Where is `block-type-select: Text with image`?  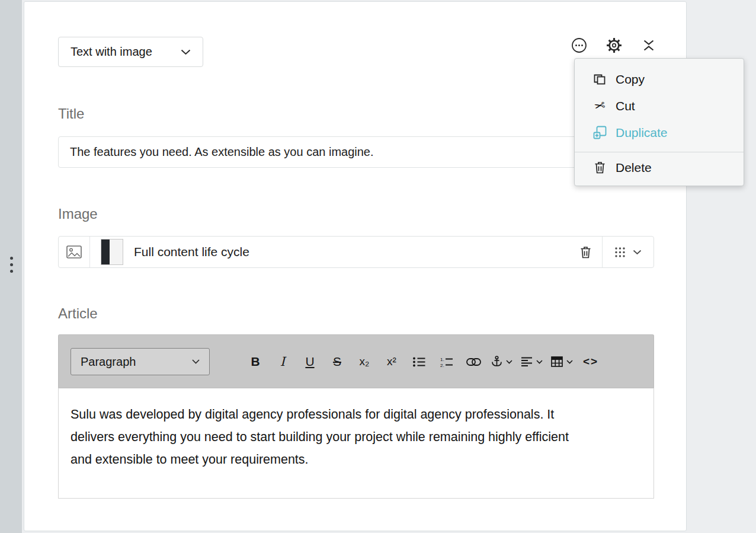 block-type-select: Text with image is located at coordinates (130, 52).